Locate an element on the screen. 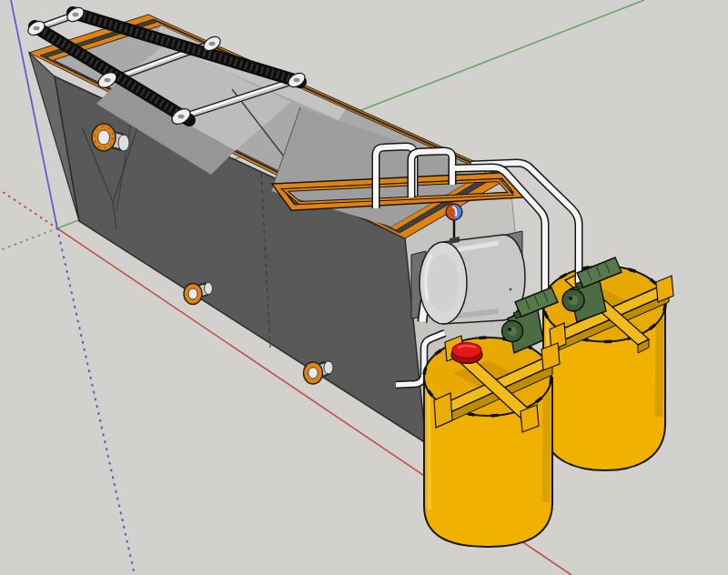 The image size is (728, 575). dosing-tank-front is located at coordinates (491, 441).